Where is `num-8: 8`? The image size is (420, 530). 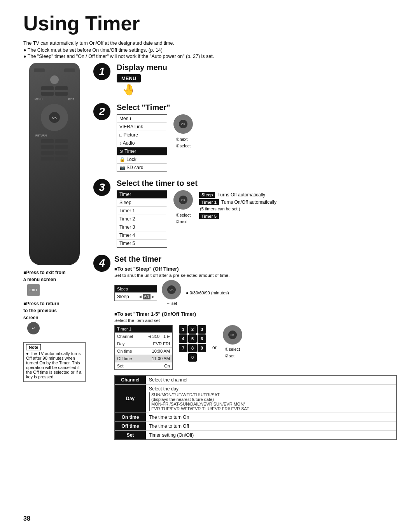 num-8: 8 is located at coordinates (192, 348).